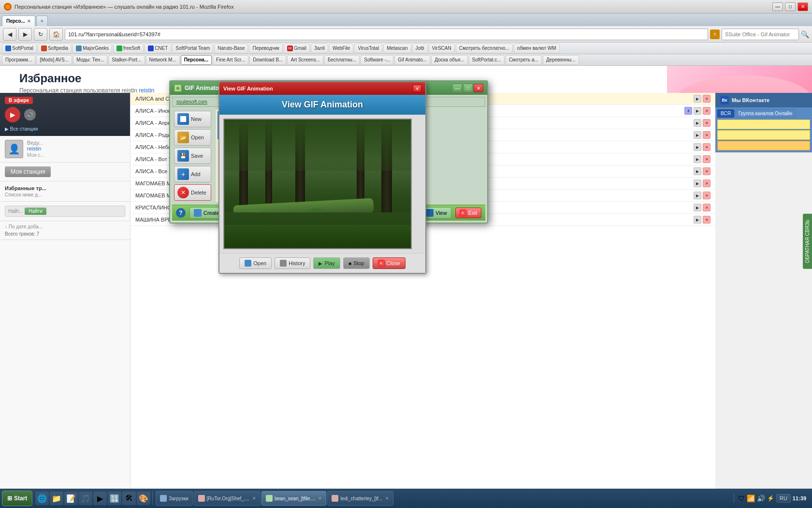  I want to click on help-button: ?, so click(181, 213).